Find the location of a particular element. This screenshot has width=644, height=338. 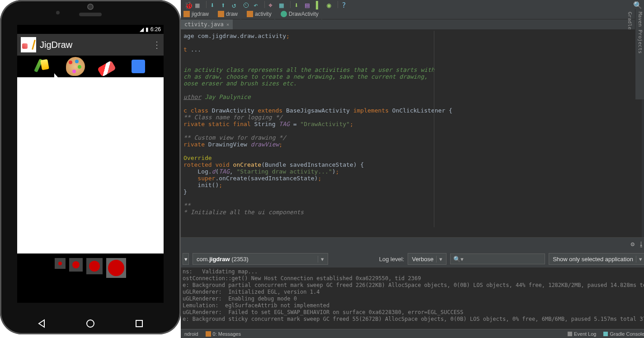

logcat-filter-dropdown: Show only selected application ▾ is located at coordinates (597, 259).